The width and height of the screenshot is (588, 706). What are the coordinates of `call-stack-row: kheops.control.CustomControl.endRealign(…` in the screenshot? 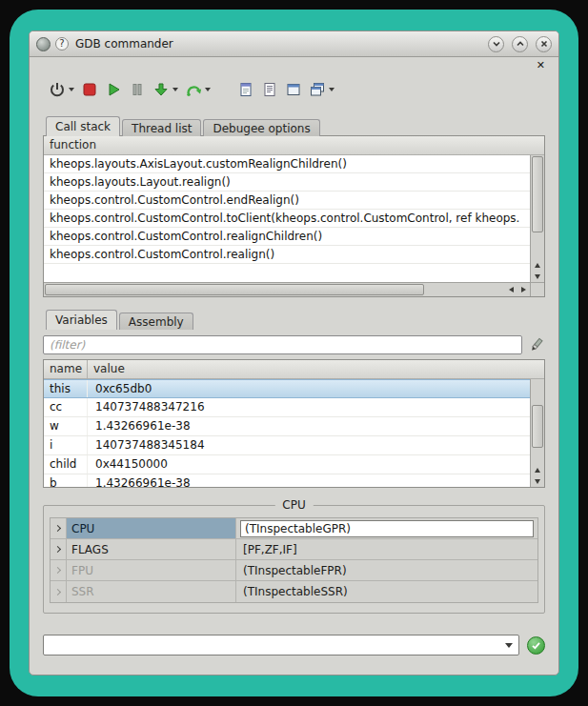 It's located at (287, 200).